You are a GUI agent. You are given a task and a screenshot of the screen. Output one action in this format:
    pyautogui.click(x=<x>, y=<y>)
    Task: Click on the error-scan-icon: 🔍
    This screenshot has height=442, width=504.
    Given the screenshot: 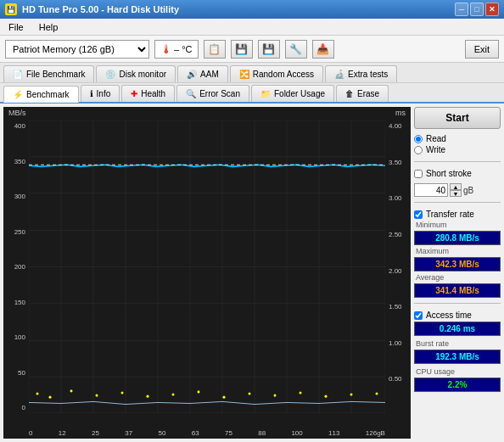 What is the action you would take?
    pyautogui.click(x=191, y=93)
    